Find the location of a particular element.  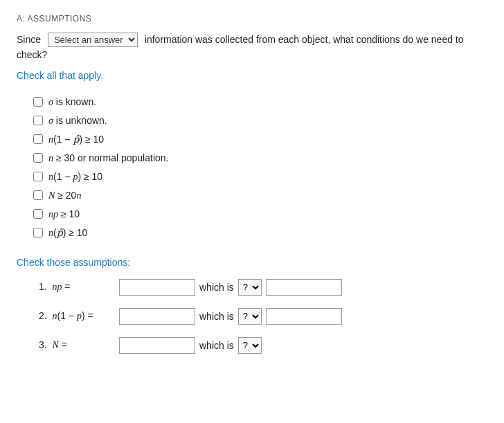

checkbox-sigma-known is located at coordinates (38, 102).